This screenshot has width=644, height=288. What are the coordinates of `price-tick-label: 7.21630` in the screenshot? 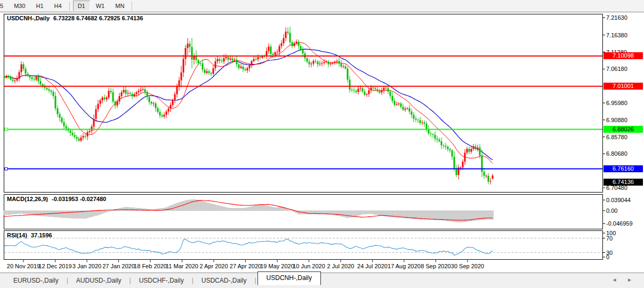 It's located at (617, 18).